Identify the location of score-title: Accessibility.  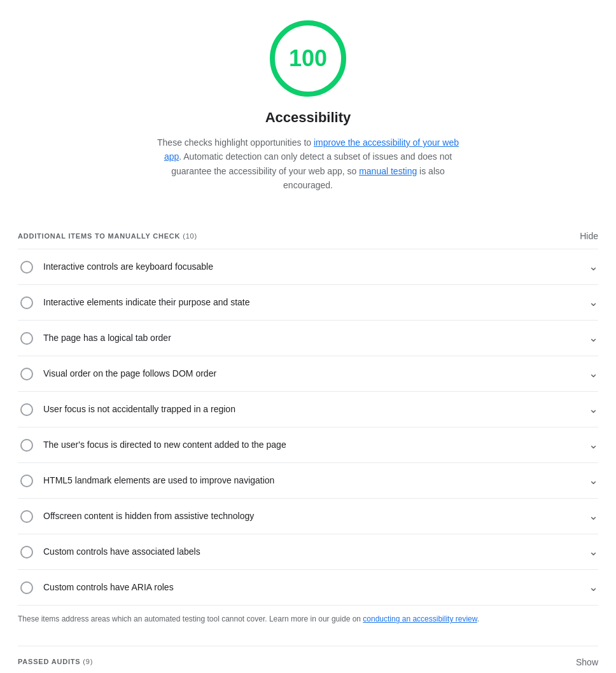
(308, 117).